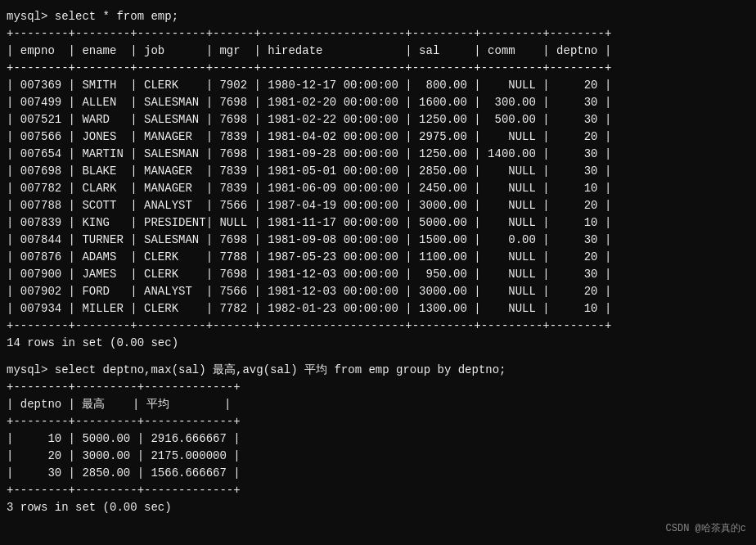 The height and width of the screenshot is (545, 756). What do you see at coordinates (378, 16) in the screenshot?
I see `prompt-line-1: mysql> select * from emp;` at bounding box center [378, 16].